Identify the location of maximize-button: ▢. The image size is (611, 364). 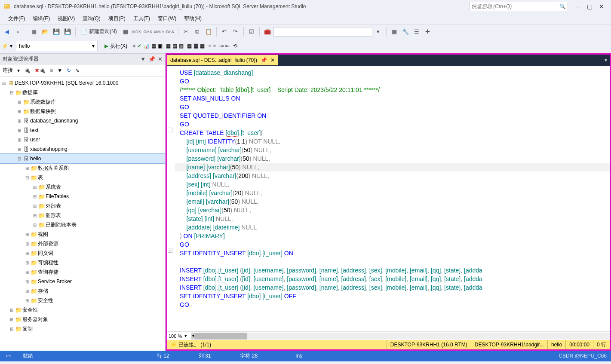
(590, 6).